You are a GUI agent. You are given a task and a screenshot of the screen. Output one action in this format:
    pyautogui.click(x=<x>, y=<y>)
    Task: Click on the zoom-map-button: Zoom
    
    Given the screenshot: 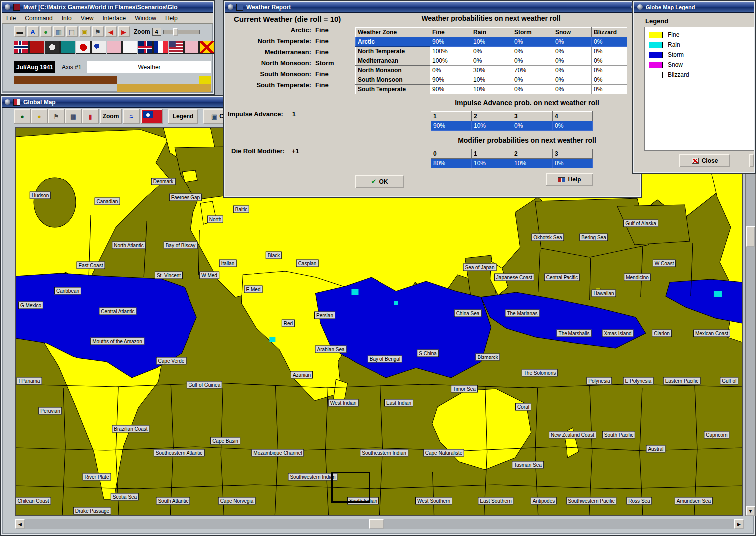 What is the action you would take?
    pyautogui.click(x=111, y=116)
    